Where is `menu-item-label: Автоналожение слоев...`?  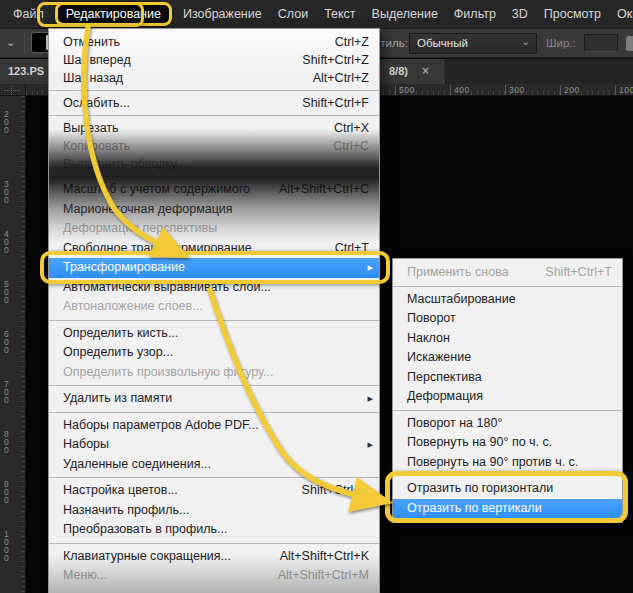
menu-item-label: Автоналожение слоев... is located at coordinates (133, 307).